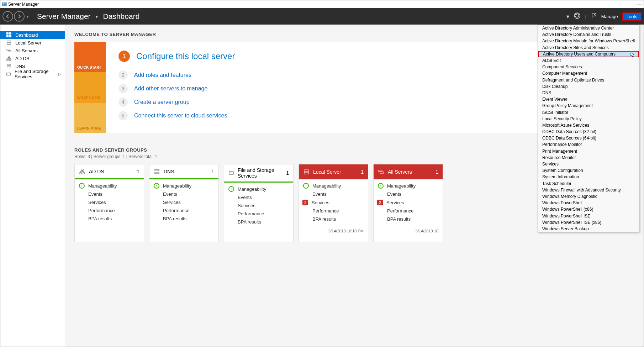 The image size is (644, 347). What do you see at coordinates (588, 125) in the screenshot?
I see `tools-menu-item: Microsoft Azure Services` at bounding box center [588, 125].